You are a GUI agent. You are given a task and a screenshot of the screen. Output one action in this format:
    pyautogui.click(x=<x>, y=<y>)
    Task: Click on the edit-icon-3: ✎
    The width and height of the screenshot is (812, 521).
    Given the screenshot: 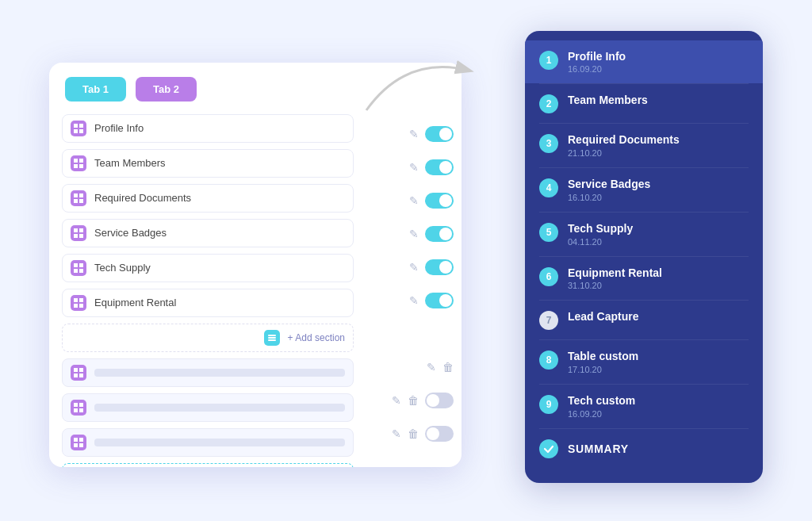 What is the action you would take?
    pyautogui.click(x=414, y=201)
    